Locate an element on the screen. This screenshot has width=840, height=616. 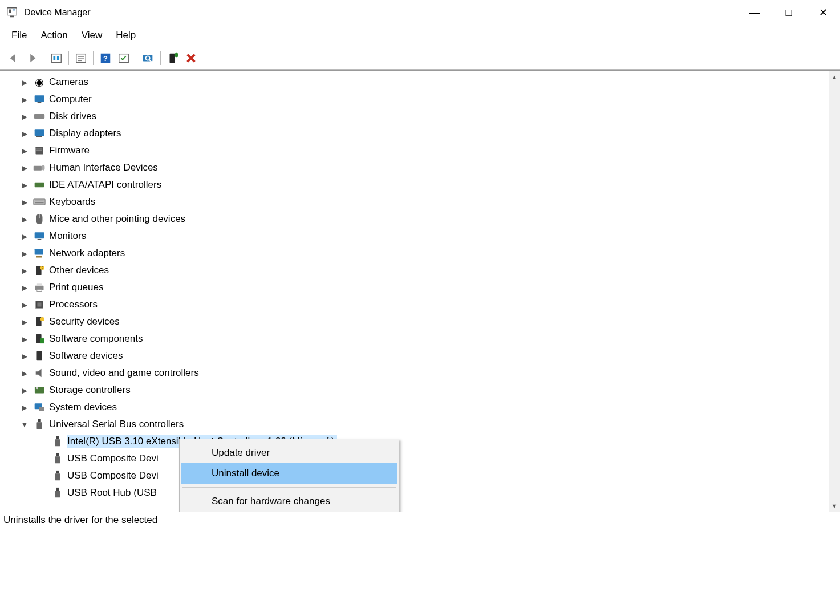
tree-item-keyboards: ▶Keyboards is located at coordinates (430, 202).